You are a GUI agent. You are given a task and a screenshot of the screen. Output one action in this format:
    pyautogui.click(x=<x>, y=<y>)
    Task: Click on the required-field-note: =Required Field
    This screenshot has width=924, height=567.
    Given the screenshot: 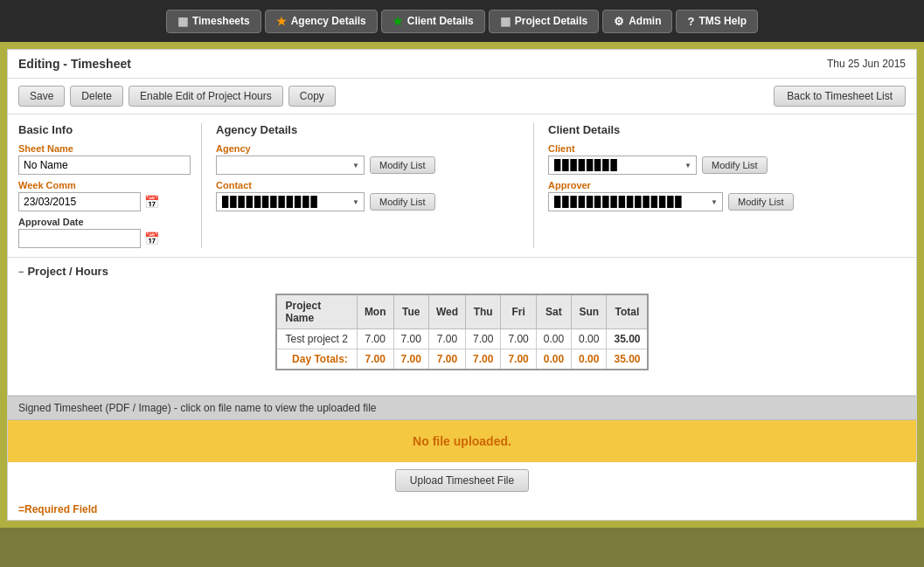 What is the action you would take?
    pyautogui.click(x=462, y=509)
    